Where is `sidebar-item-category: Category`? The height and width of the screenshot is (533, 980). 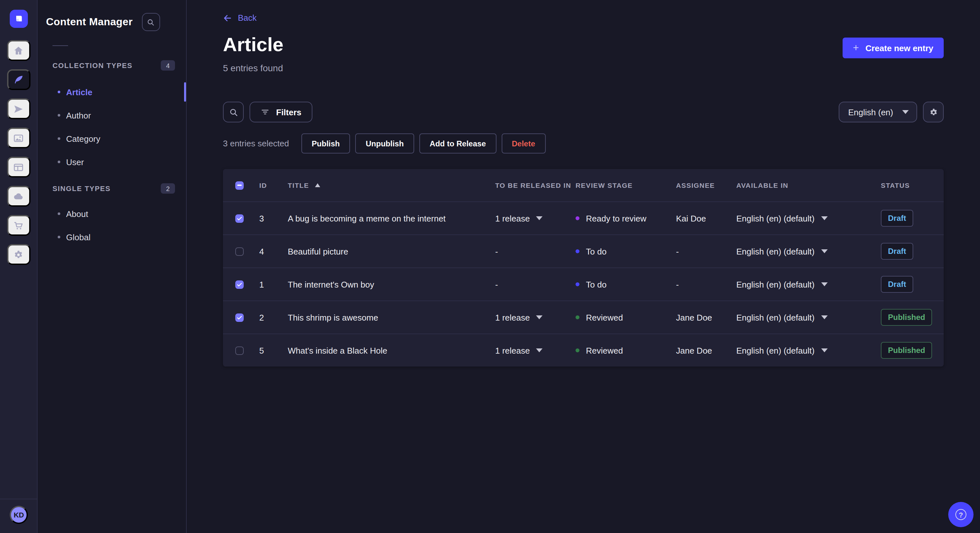 sidebar-item-category: Category is located at coordinates (79, 138).